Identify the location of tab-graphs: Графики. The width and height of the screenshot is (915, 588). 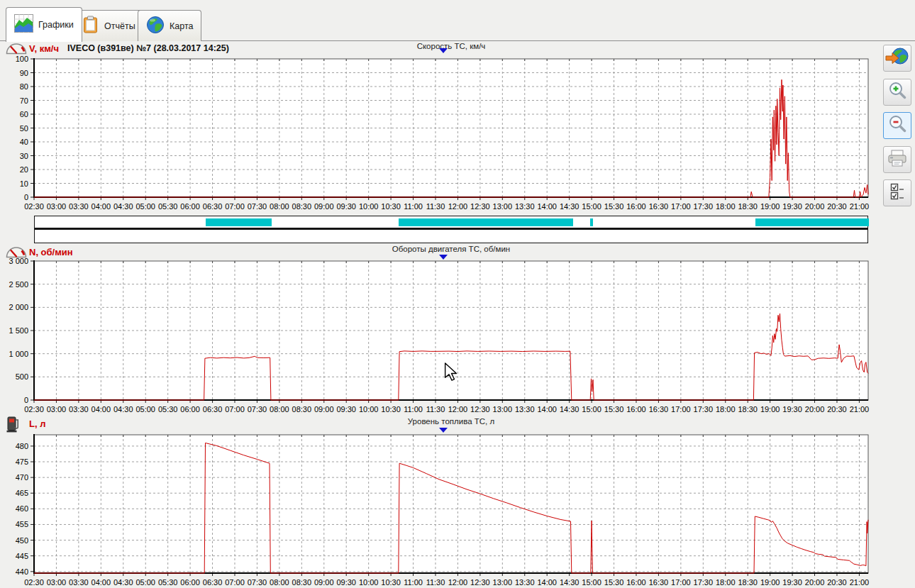
(44, 24).